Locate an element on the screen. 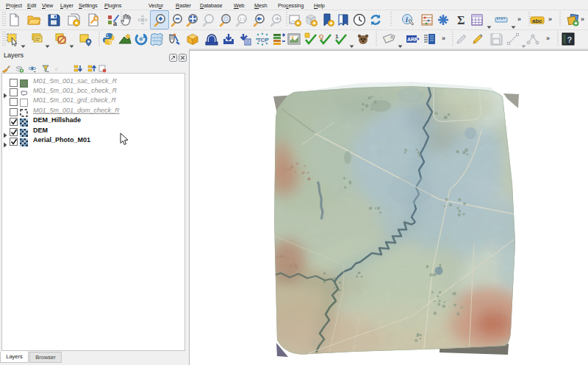 Image resolution: width=588 pixels, height=365 pixels. svg-text: TCF is located at coordinates (263, 40).